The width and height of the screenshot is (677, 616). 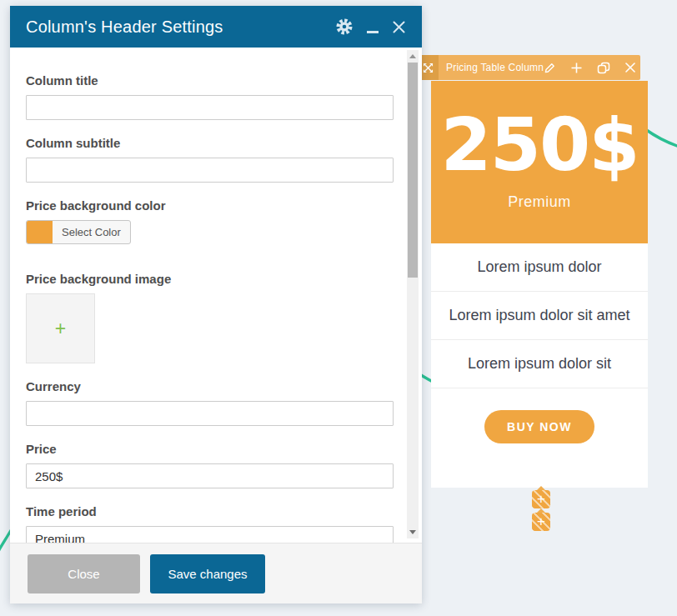 What do you see at coordinates (210, 448) in the screenshot?
I see `price-label: Price` at bounding box center [210, 448].